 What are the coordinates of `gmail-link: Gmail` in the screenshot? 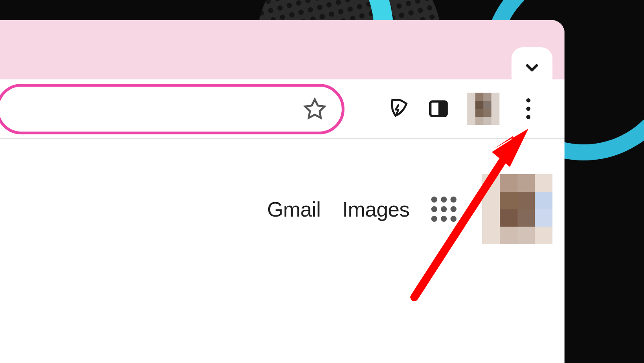 It's located at (294, 209).